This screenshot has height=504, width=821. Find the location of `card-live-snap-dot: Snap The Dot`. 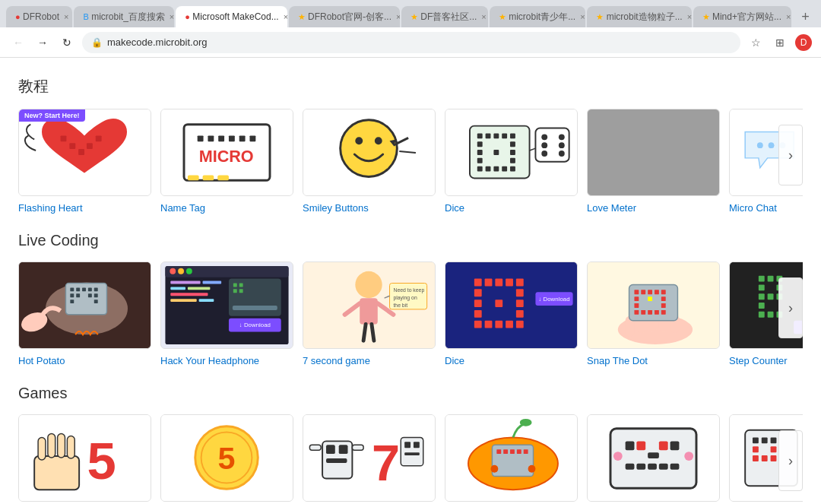

card-live-snap-dot: Snap The Dot is located at coordinates (654, 314).